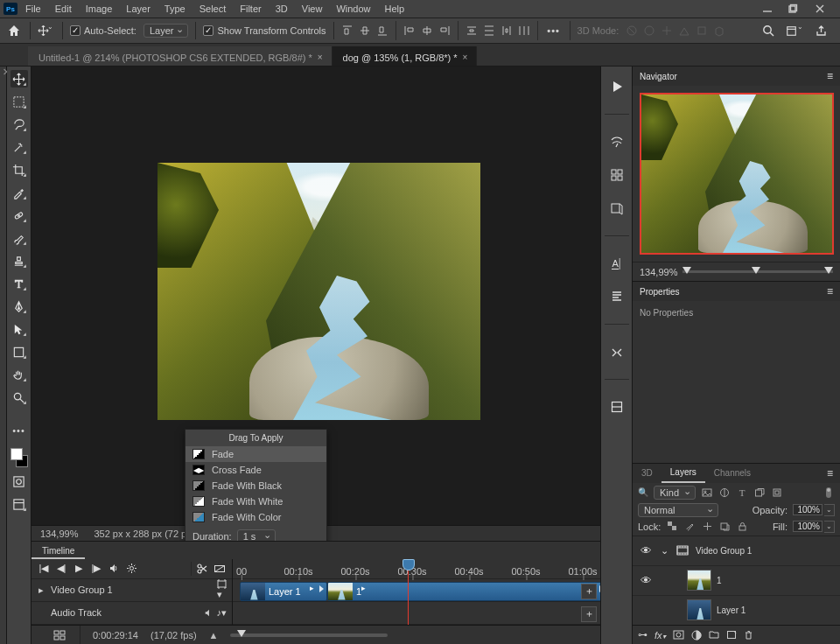  What do you see at coordinates (768, 31) in the screenshot?
I see `search-icon` at bounding box center [768, 31].